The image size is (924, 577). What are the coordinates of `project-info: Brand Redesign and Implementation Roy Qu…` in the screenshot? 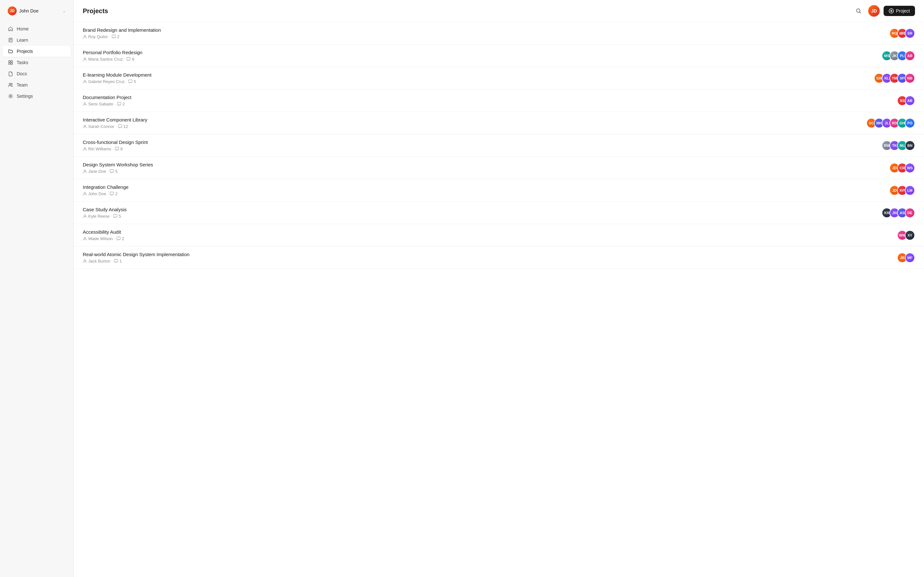 It's located at (486, 33).